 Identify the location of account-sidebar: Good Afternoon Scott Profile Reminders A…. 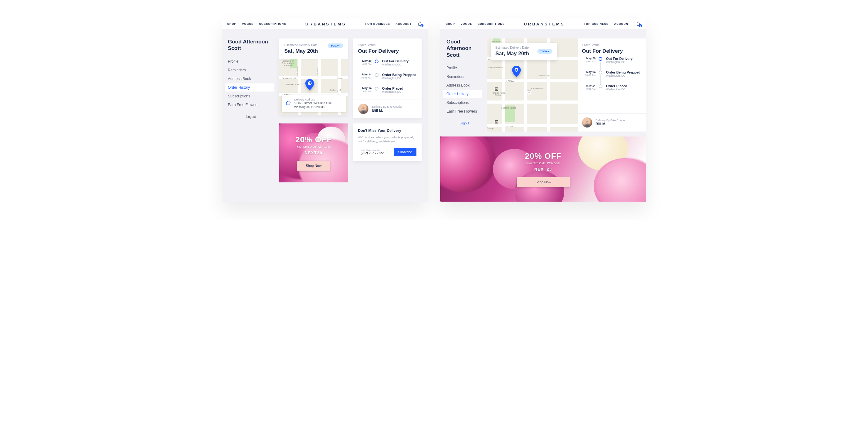
(251, 79).